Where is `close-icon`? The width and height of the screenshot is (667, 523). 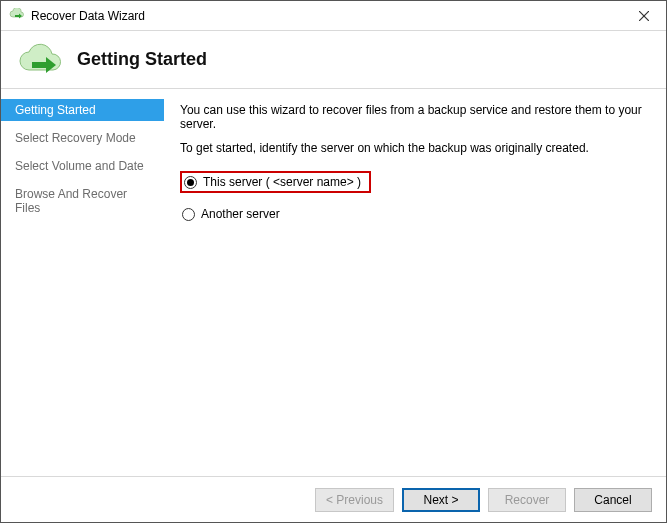 close-icon is located at coordinates (644, 16).